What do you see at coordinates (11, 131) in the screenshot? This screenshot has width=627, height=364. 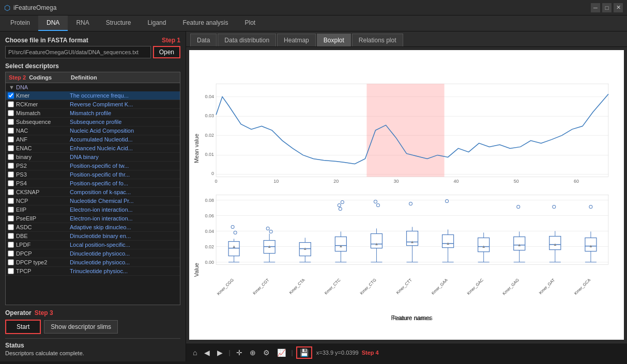 I see `nac-checkbox` at bounding box center [11, 131].